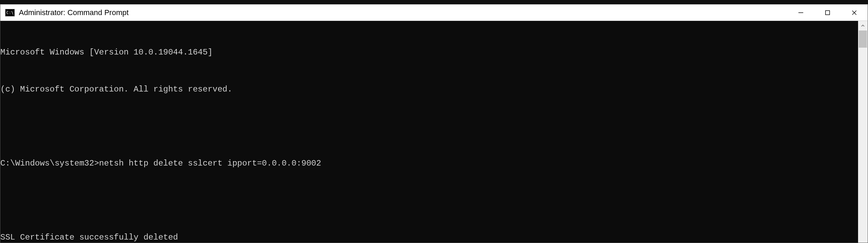 This screenshot has height=243, width=868. I want to click on close-button, so click(854, 12).